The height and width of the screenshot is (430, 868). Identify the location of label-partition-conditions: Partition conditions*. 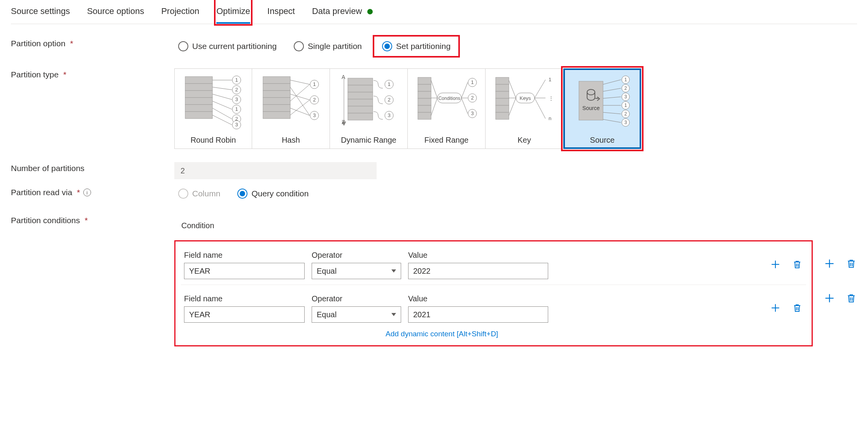
(93, 220).